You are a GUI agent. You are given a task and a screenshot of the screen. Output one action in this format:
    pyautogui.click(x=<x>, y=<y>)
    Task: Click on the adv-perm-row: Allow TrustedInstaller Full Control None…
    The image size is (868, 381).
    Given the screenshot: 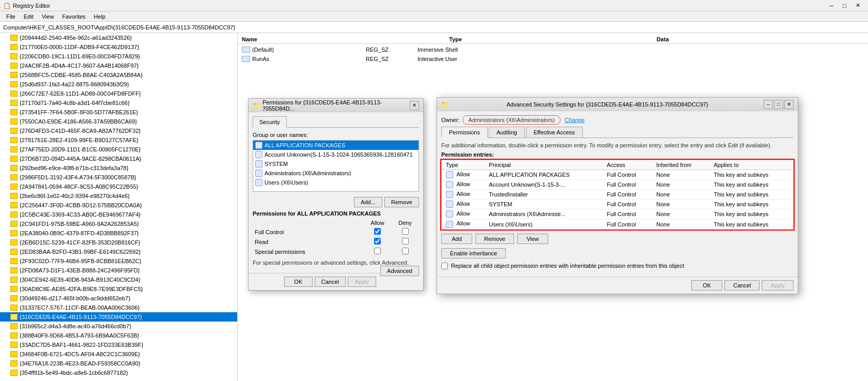 What is the action you would take?
    pyautogui.click(x=618, y=194)
    